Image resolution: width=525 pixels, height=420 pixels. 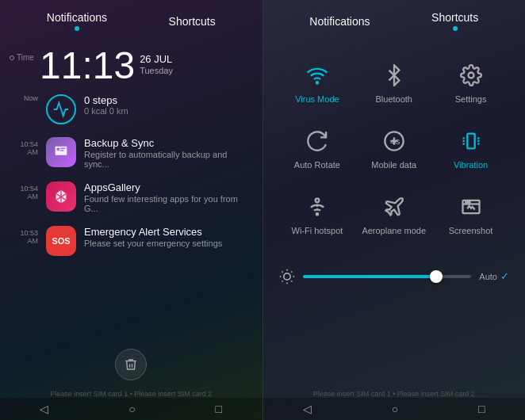 I want to click on auto-rotate-label: Auto Rotate, so click(x=317, y=165).